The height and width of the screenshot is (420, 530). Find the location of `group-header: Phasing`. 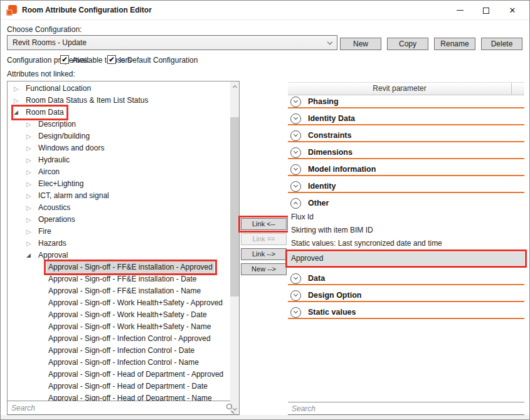

group-header: Phasing is located at coordinates (406, 102).